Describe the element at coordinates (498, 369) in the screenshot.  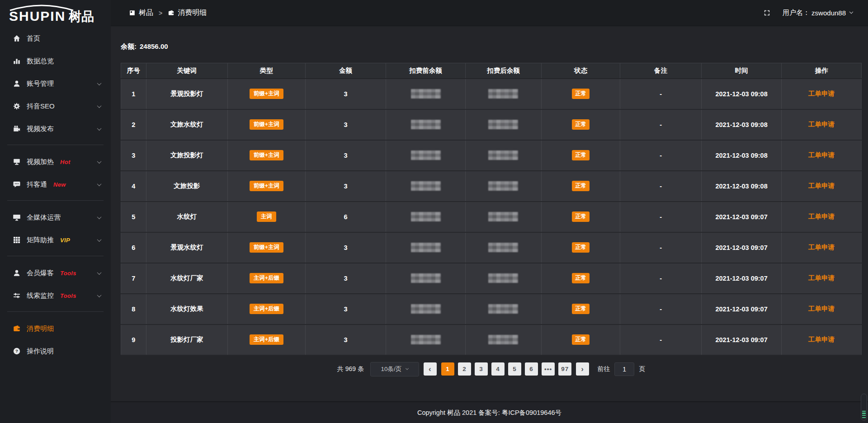
I see `page-button-4: 4` at that location.